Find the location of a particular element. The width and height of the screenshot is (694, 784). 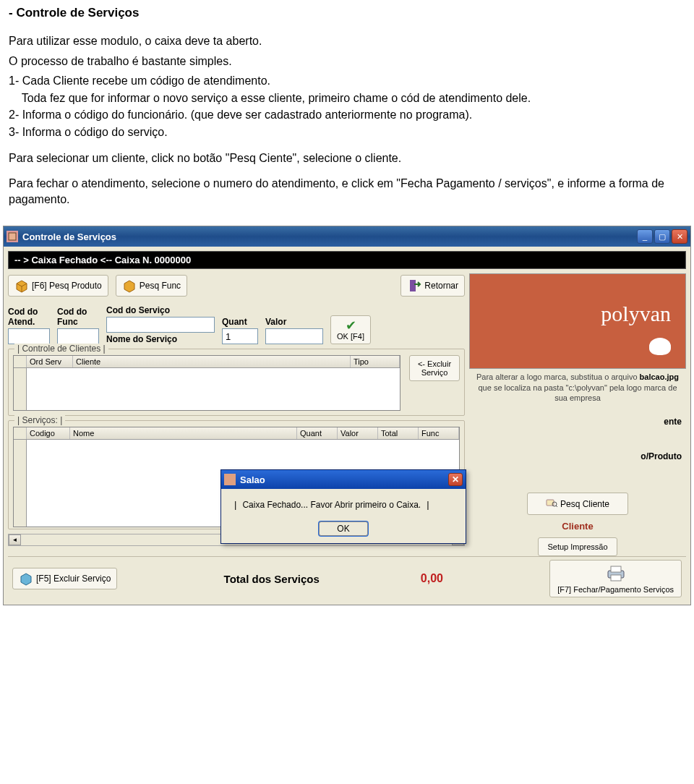

col-valor: Valor is located at coordinates (358, 433).